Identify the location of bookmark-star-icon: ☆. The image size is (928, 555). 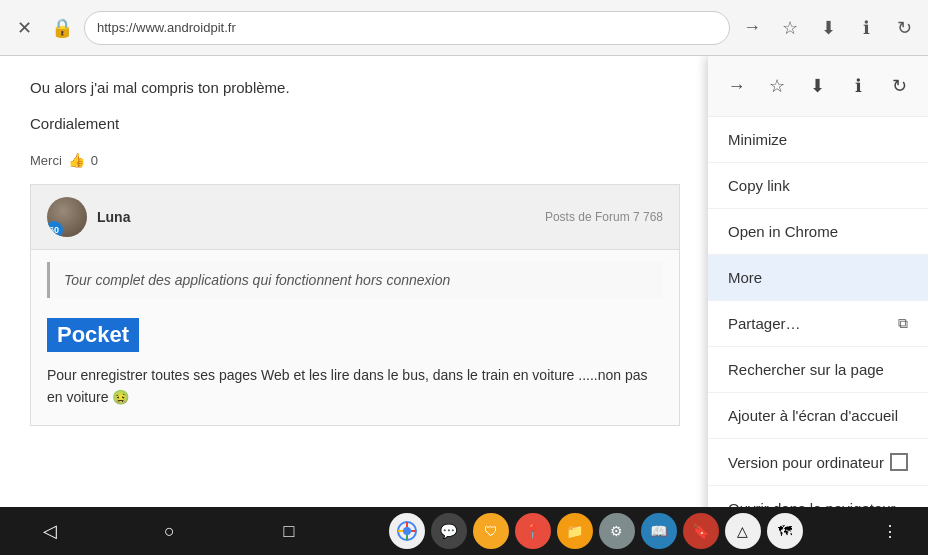
(777, 86).